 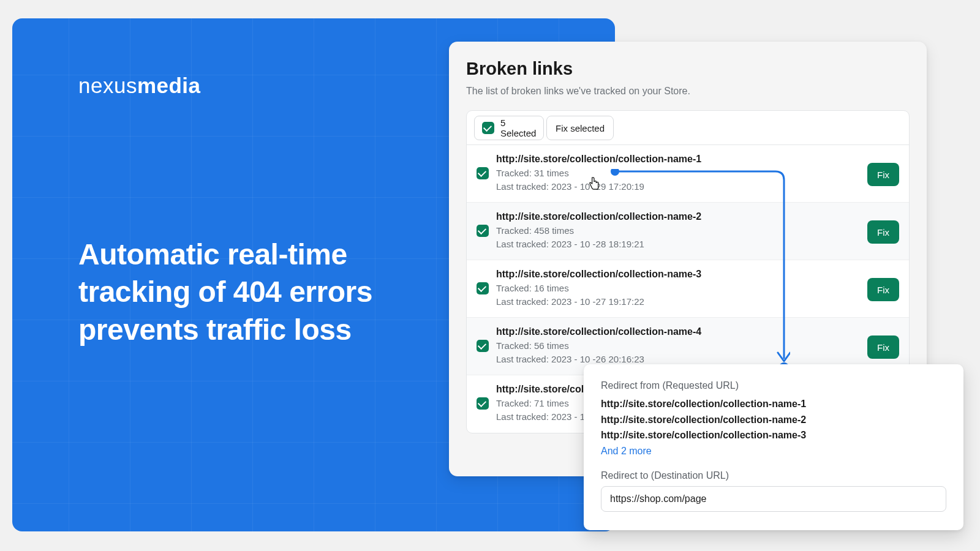 What do you see at coordinates (774, 499) in the screenshot?
I see `destination-url-input` at bounding box center [774, 499].